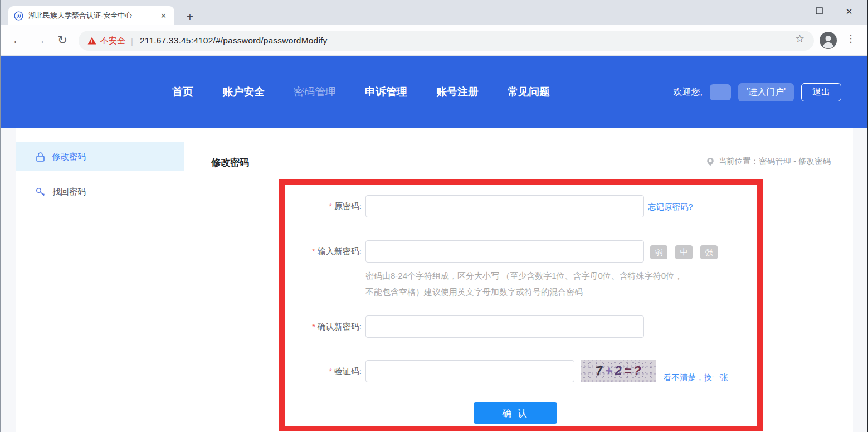 Image resolution: width=868 pixels, height=432 pixels. What do you see at coordinates (709, 252) in the screenshot?
I see `strength-strong-badge: 强` at bounding box center [709, 252].